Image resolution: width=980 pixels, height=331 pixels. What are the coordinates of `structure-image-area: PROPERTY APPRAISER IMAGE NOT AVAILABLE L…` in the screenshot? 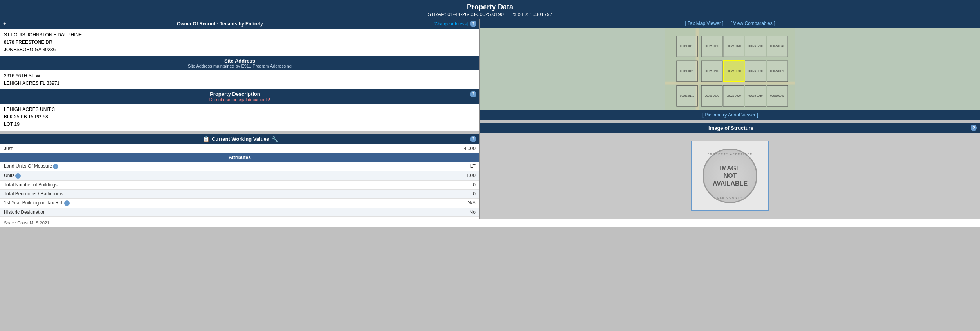 It's located at (730, 176).